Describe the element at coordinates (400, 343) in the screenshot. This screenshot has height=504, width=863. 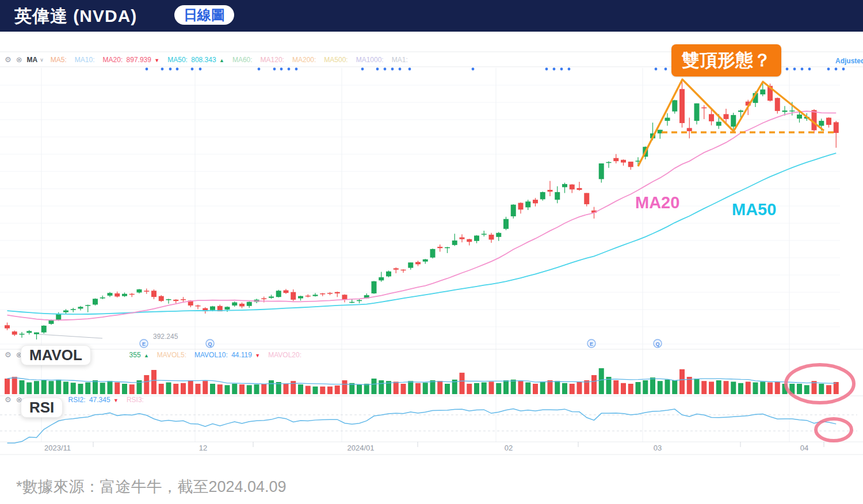
I see `event-markers: EQEQ` at that location.